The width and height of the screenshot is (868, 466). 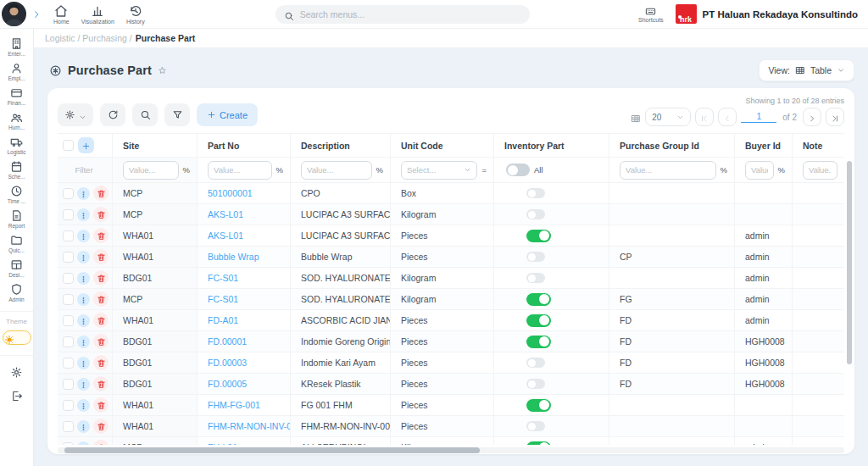 I want to click on horizontal-scrollbar-thumb, so click(x=272, y=451).